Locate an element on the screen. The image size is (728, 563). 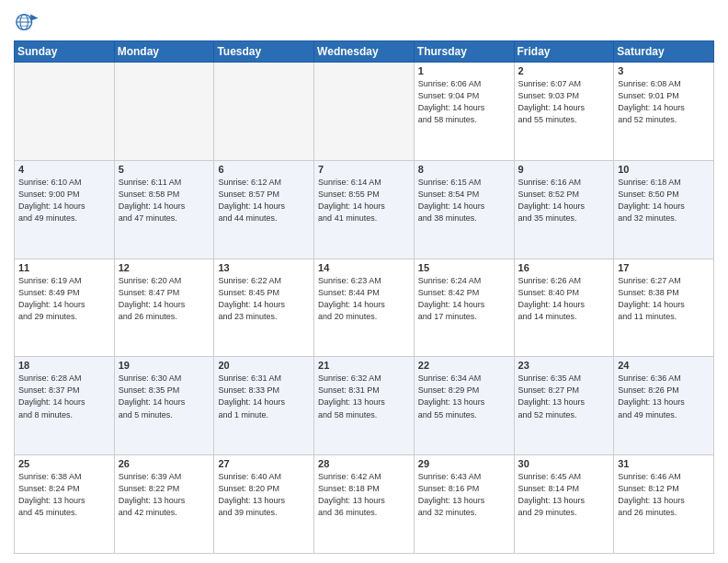
day-number: 26 is located at coordinates (165, 464).